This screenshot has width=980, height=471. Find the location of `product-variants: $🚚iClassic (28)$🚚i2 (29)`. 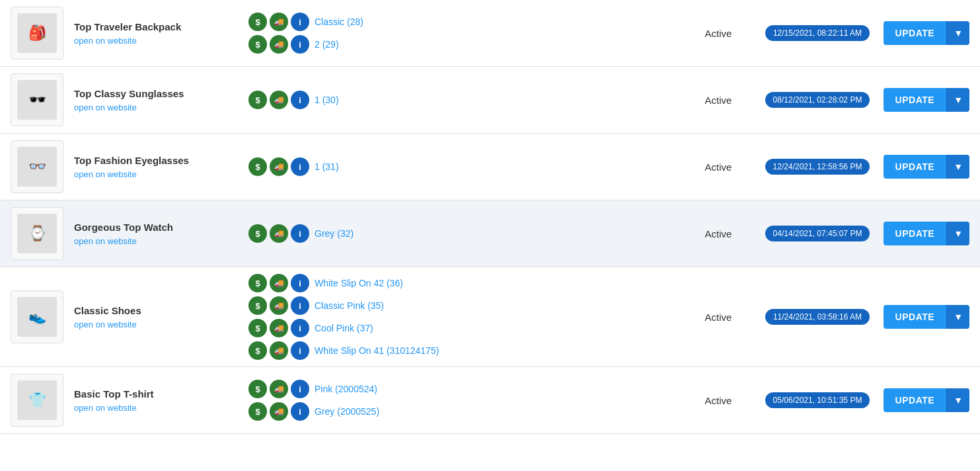

product-variants: $🚚iClassic (28)$🚚i2 (29) is located at coordinates (464, 33).